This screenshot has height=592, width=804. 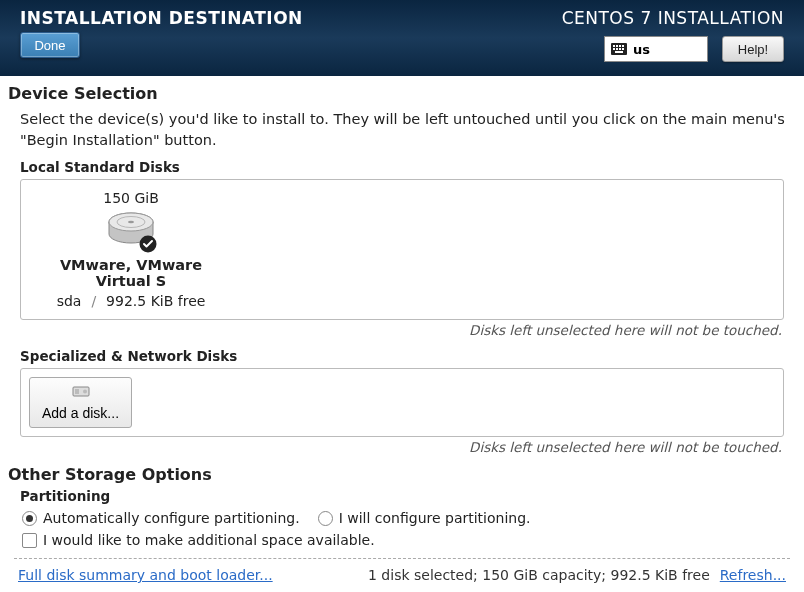 I want to click on reclaim-space-label: I would like to make additional space av…, so click(x=209, y=540).